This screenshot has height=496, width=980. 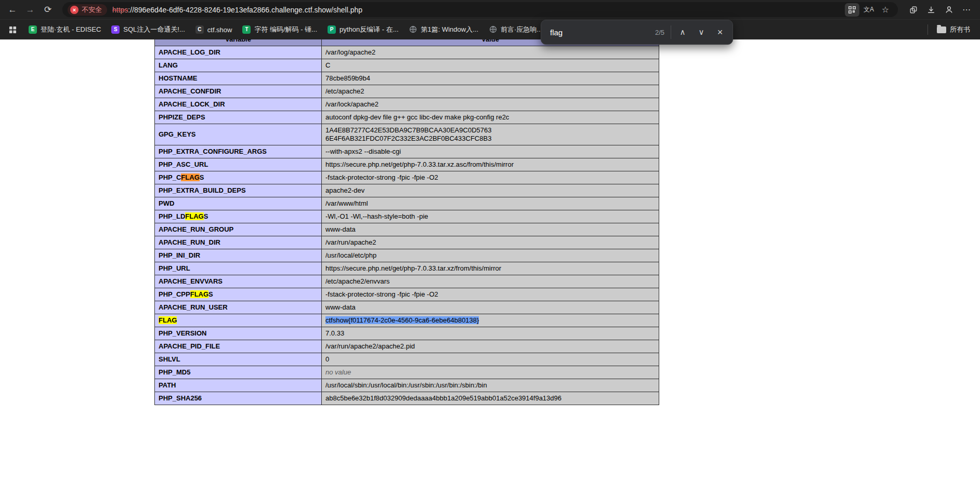 I want to click on env-var-value-cell: apache2-dev, so click(x=491, y=191).